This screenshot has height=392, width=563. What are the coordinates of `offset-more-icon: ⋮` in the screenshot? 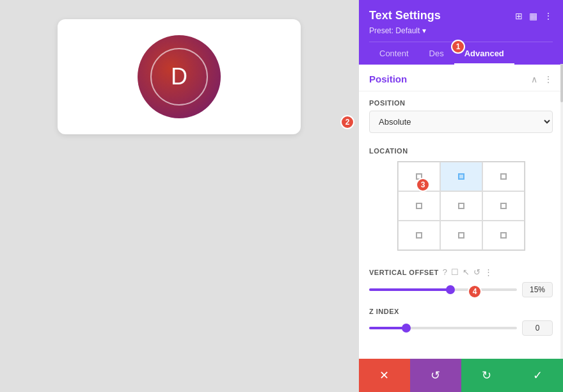 It's located at (489, 272).